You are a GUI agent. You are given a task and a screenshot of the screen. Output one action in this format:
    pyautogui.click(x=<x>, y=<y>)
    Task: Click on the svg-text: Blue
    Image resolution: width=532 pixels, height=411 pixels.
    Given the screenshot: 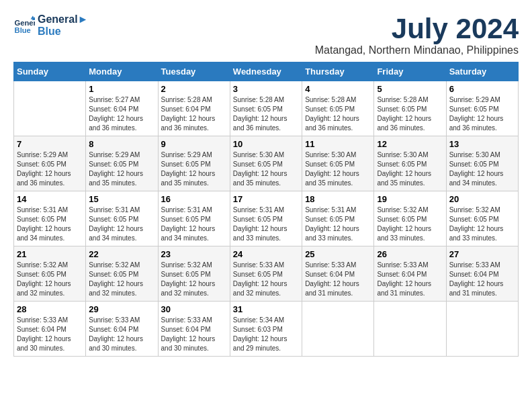 What is the action you would take?
    pyautogui.click(x=23, y=30)
    